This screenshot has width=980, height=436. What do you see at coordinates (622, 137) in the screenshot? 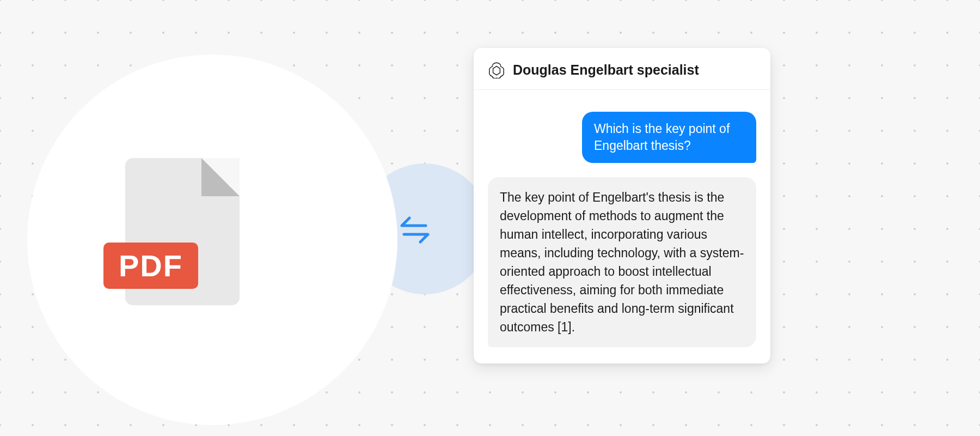
I see `user-message-row: Which is the key point of Engelbart thes…` at bounding box center [622, 137].